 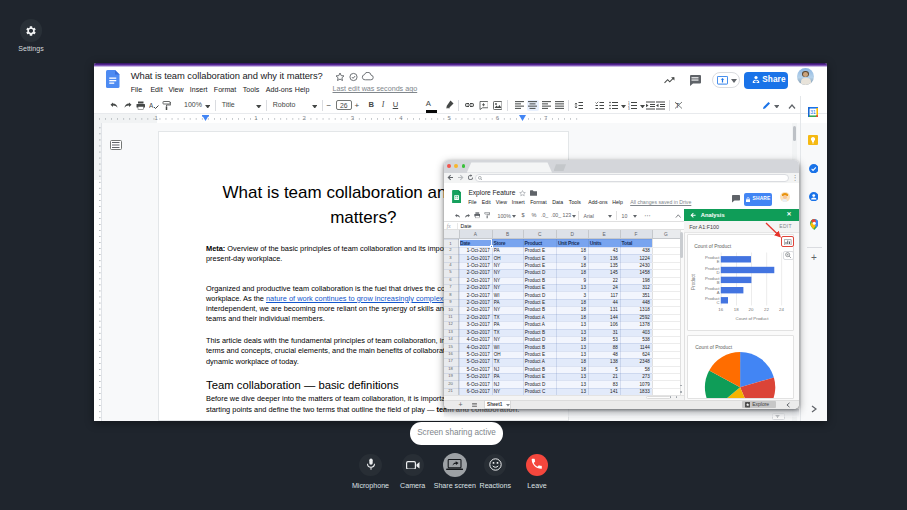 What do you see at coordinates (718, 302) in the screenshot?
I see `svg-text: C` at bounding box center [718, 302].